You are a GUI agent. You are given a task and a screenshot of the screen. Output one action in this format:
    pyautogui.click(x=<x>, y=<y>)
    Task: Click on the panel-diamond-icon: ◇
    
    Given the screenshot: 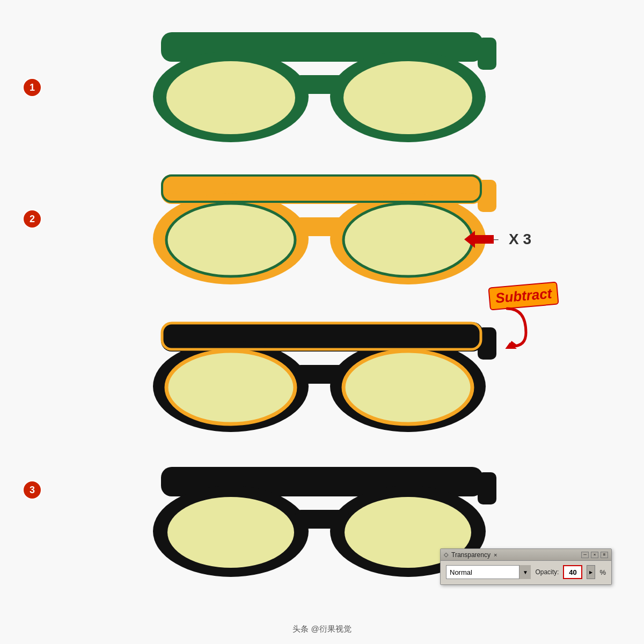 What is the action you would take?
    pyautogui.click(x=446, y=555)
    